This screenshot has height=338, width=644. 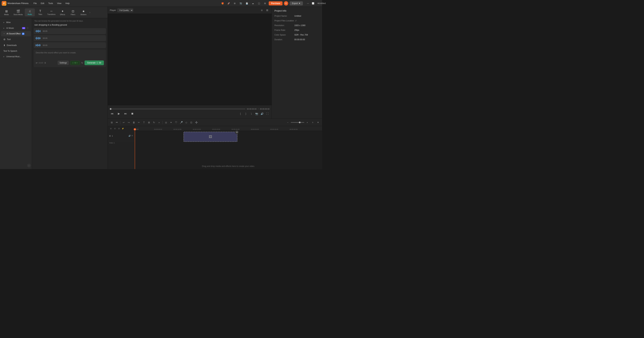 What do you see at coordinates (132, 136) in the screenshot?
I see `track-eye-button: 👁` at bounding box center [132, 136].